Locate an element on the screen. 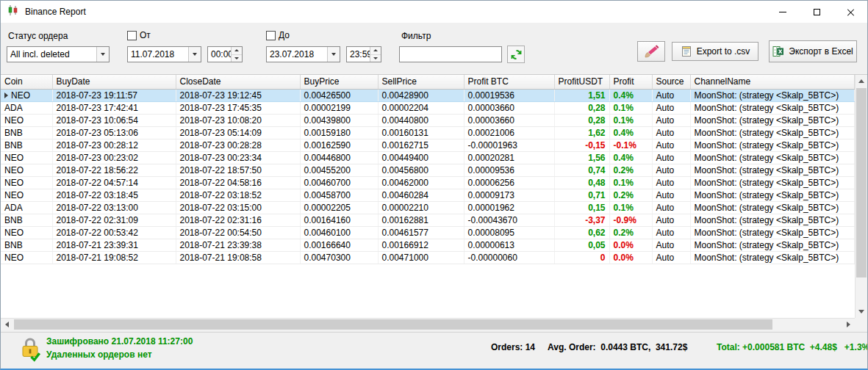 Image resolution: width=868 pixels, height=370 pixels. filter-input is located at coordinates (451, 54).